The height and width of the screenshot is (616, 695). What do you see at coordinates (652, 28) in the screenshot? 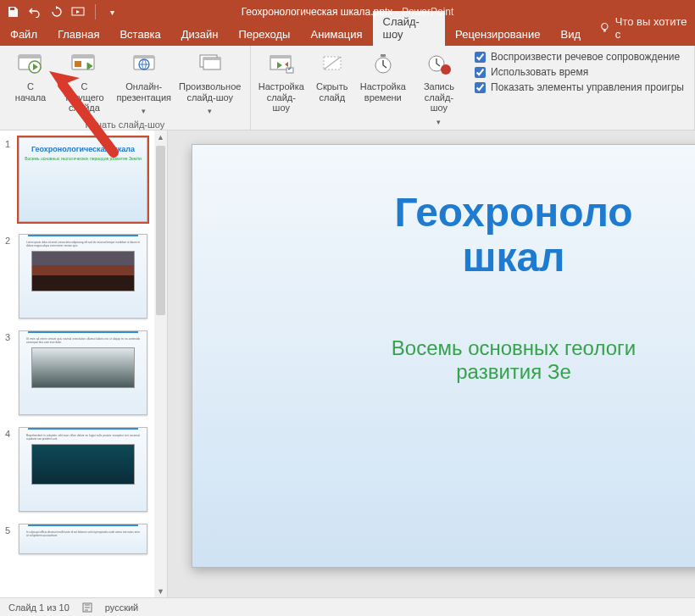
I see `tell-me-label: Что вы хотите с` at bounding box center [652, 28].